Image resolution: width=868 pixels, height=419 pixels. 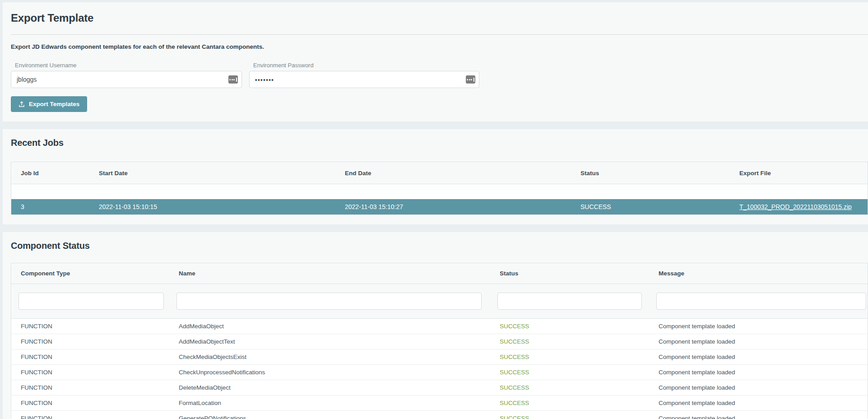 I want to click on message-filter-input, so click(x=761, y=301).